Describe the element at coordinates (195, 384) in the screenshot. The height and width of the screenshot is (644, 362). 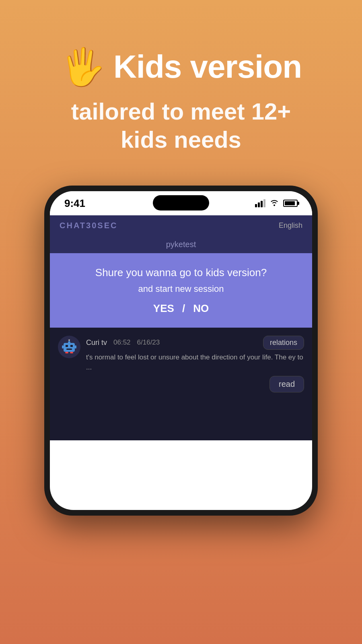
I see `chat-read-area: read` at that location.